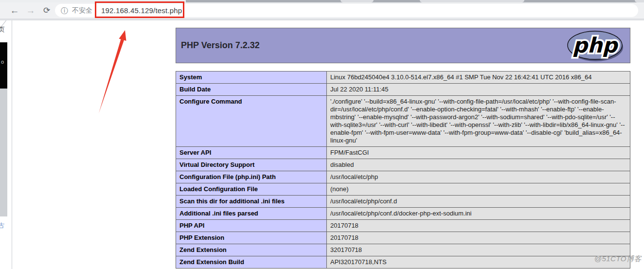 The width and height of the screenshot is (644, 269). I want to click on table-row: Build Date Jul 22 2020 11:11:45, so click(403, 90).